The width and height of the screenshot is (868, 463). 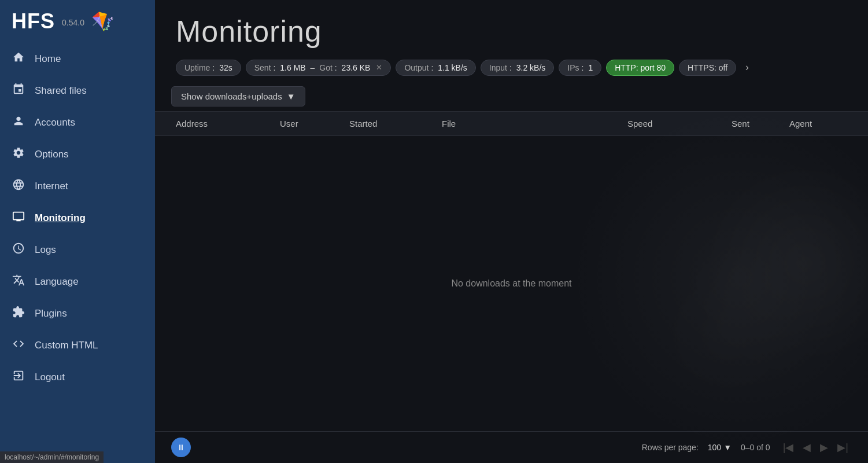 What do you see at coordinates (19, 345) in the screenshot?
I see `custom-html-icon` at bounding box center [19, 345].